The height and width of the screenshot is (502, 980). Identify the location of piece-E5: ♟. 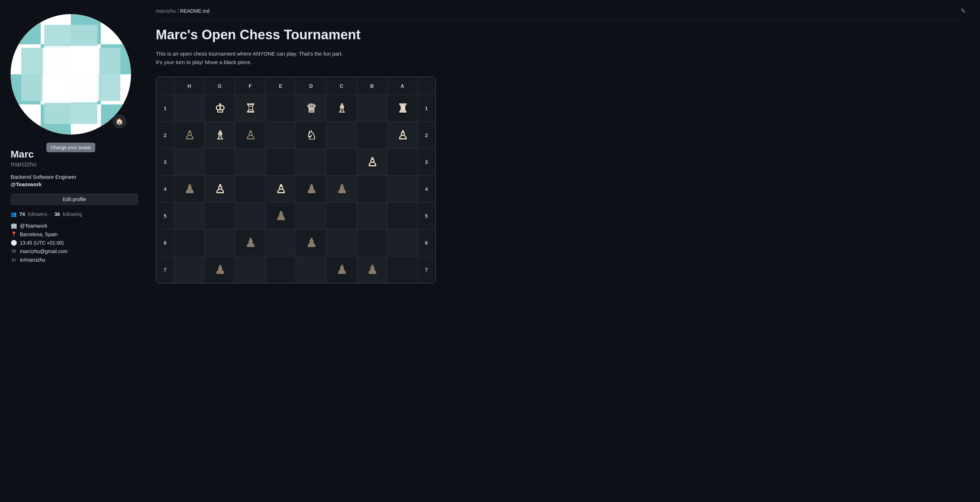
(281, 216).